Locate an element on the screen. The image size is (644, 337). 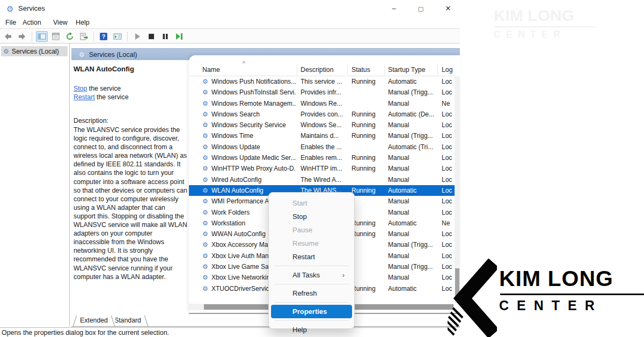
menu-item-refresh: Refresh is located at coordinates (311, 293).